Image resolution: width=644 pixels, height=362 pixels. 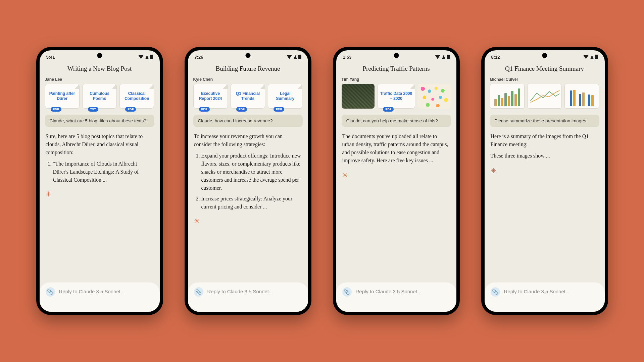 What do you see at coordinates (396, 96) in the screenshot?
I see `attachments-row: Traffic Data 2000 – 2020PDF` at bounding box center [396, 96].